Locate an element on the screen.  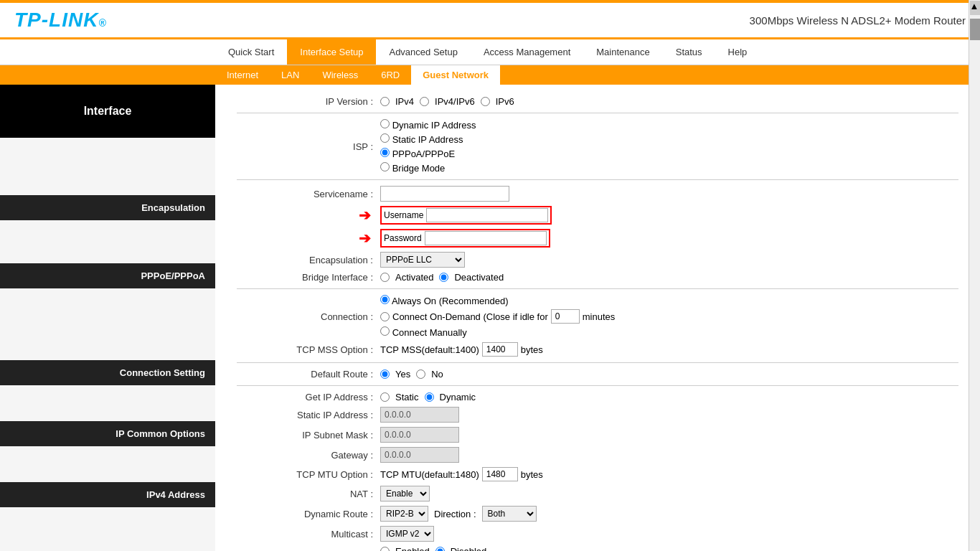
idle-minutes-suffix: minutes is located at coordinates (599, 317).